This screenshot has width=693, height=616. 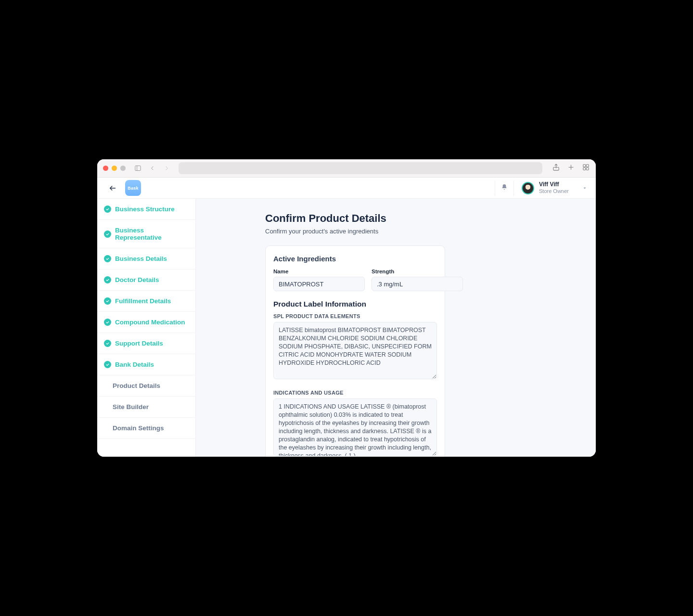 What do you see at coordinates (528, 188) in the screenshot?
I see `avatar` at bounding box center [528, 188].